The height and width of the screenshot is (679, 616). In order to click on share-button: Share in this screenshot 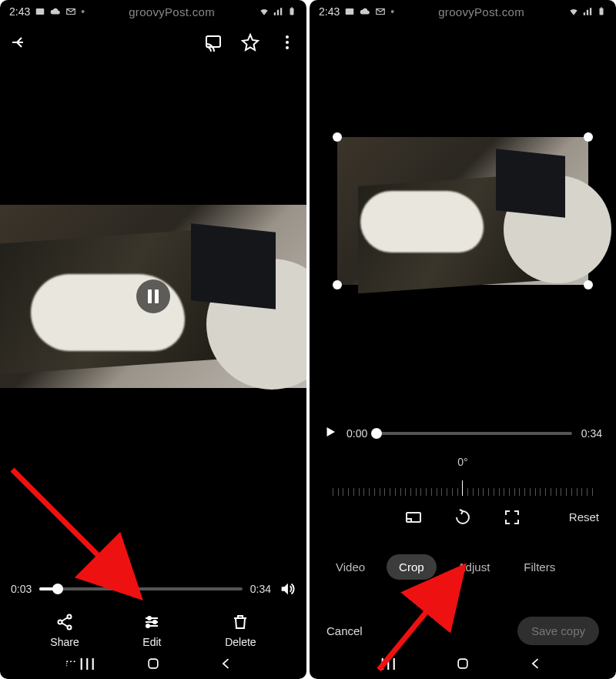, I will do `click(65, 630)`.